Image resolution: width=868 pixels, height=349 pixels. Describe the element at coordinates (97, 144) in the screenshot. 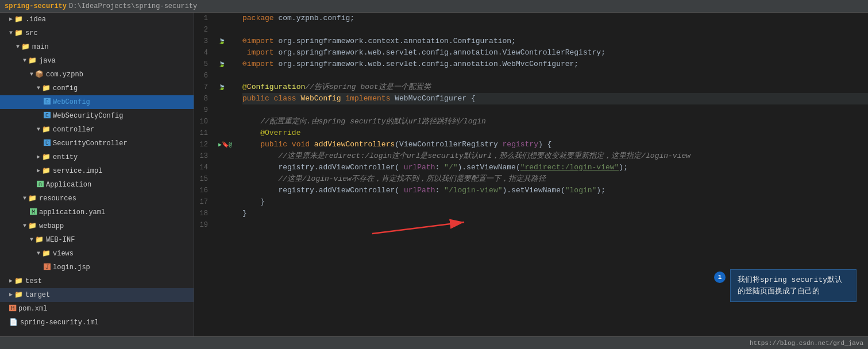

I see `sidebar-item-securitycontroller: 🅲 SecurityController` at that location.